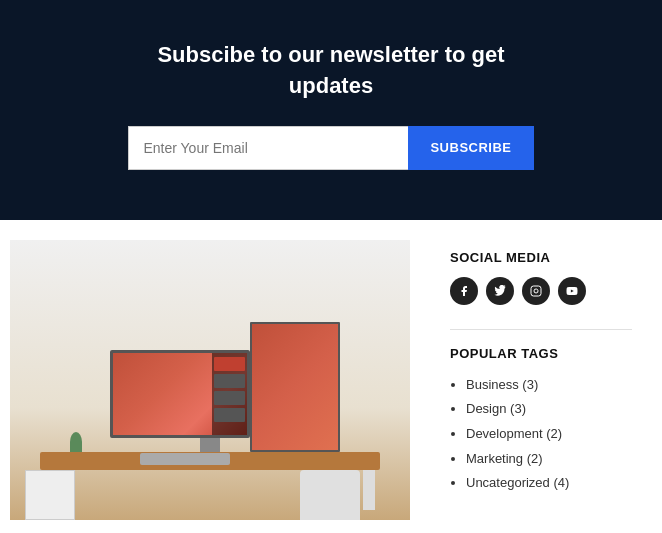 This screenshot has height=533, width=662. What do you see at coordinates (331, 71) in the screenshot?
I see `newsletter-title: Subscibe to our newsletter to get update…` at bounding box center [331, 71].